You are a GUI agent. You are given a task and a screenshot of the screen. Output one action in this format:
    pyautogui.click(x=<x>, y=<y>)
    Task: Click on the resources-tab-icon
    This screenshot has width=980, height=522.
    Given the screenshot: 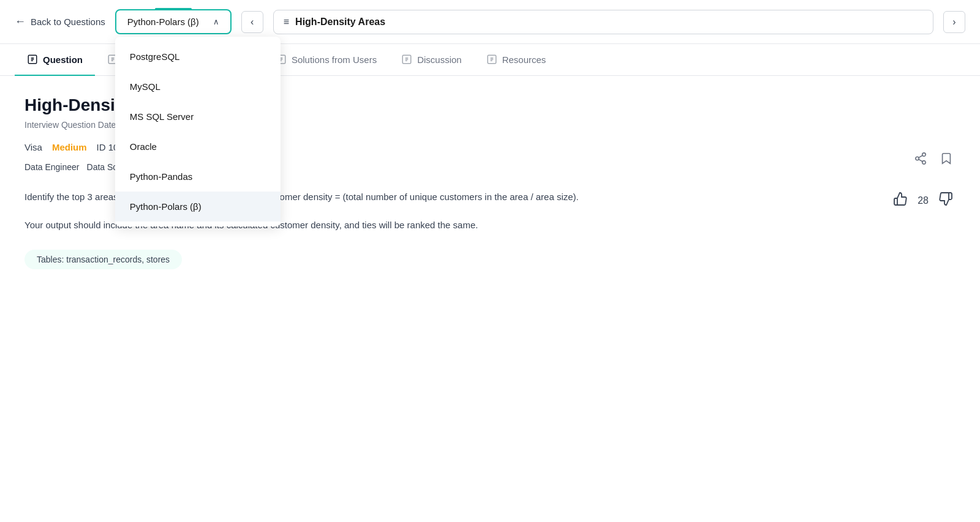 What is the action you would take?
    pyautogui.click(x=492, y=59)
    